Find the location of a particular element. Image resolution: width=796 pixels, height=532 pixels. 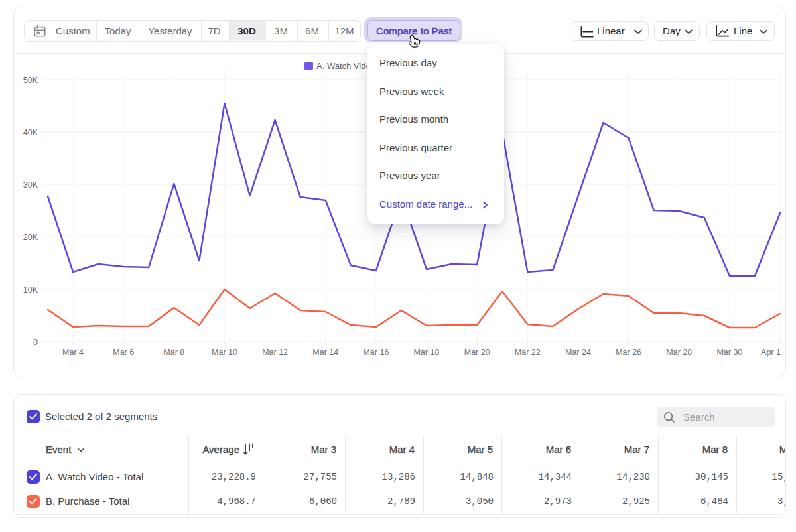

svg-text: Mar 10 is located at coordinates (224, 352).